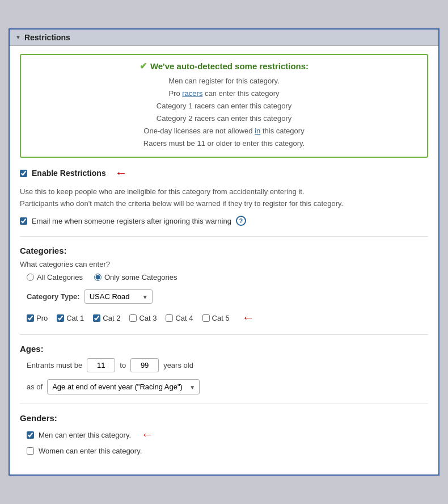 The height and width of the screenshot is (504, 448). Describe the element at coordinates (98, 277) in the screenshot. I see `radio-some-categories-input` at that location.